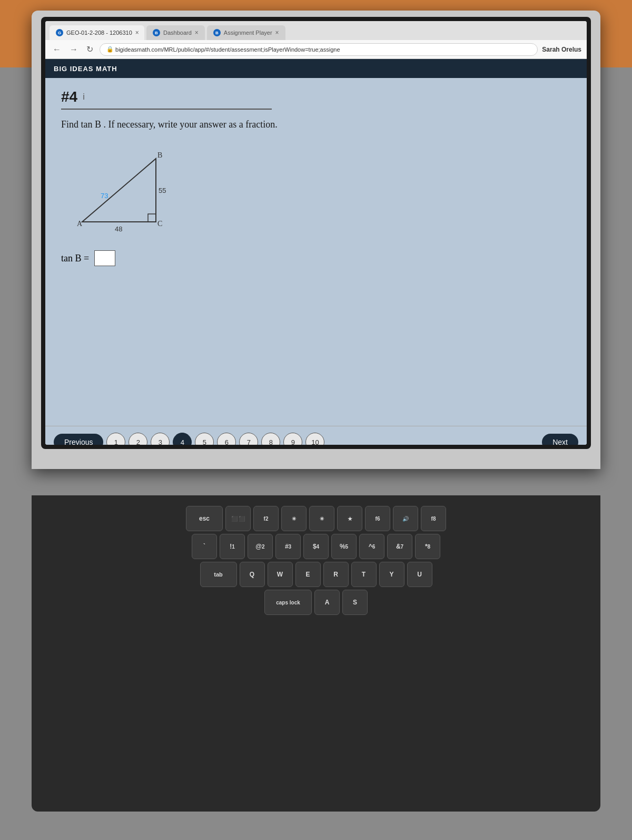 The image size is (632, 840). Describe the element at coordinates (316, 602) in the screenshot. I see `key-row-asdf: caps lock A S` at that location.